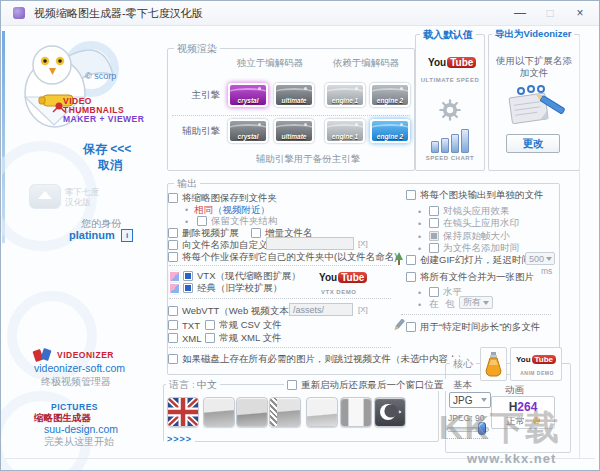 The image size is (600, 471). Describe the element at coordinates (210, 325) in the screenshot. I see `csv-checkbox` at that location.